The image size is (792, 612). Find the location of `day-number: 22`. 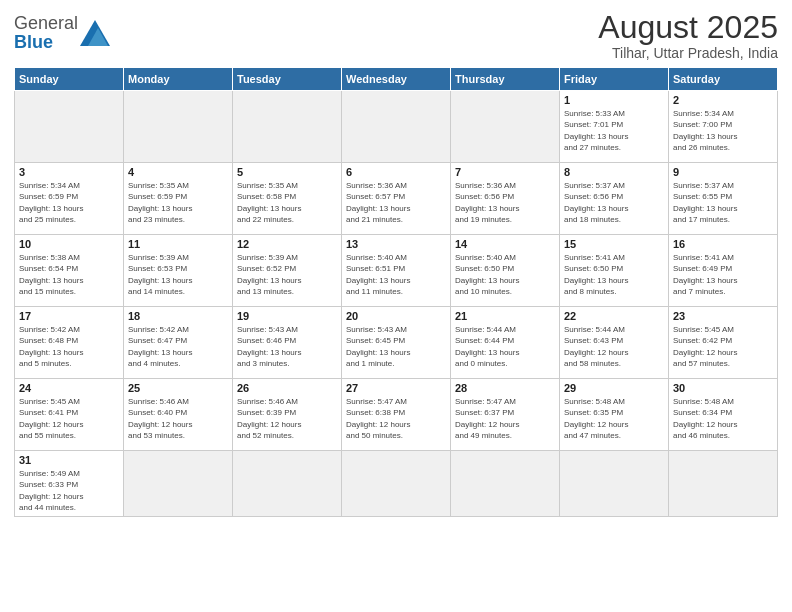

day-number: 22 is located at coordinates (614, 316).